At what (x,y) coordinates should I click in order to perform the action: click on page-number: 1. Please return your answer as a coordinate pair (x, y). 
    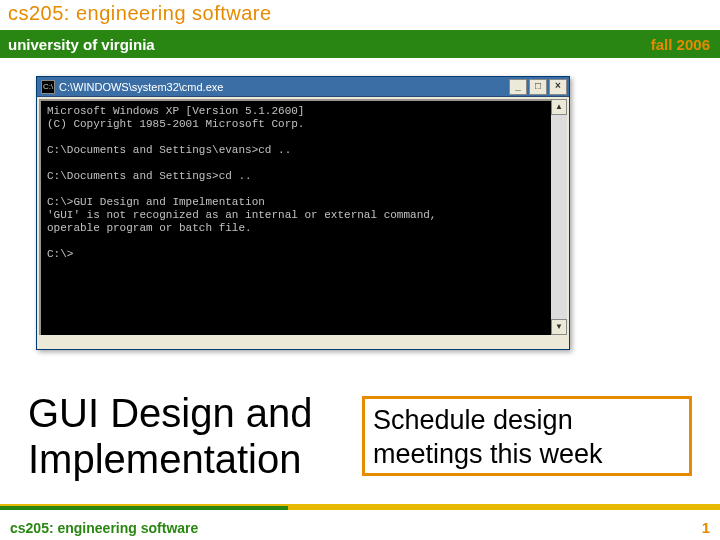
    Looking at the image, I should click on (706, 528).